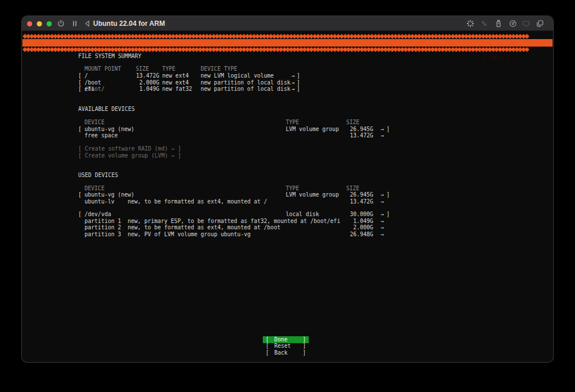 The image size is (575, 392). What do you see at coordinates (288, 43) in the screenshot?
I see `screen-header-bar: Storage configuration [ Help ]` at bounding box center [288, 43].